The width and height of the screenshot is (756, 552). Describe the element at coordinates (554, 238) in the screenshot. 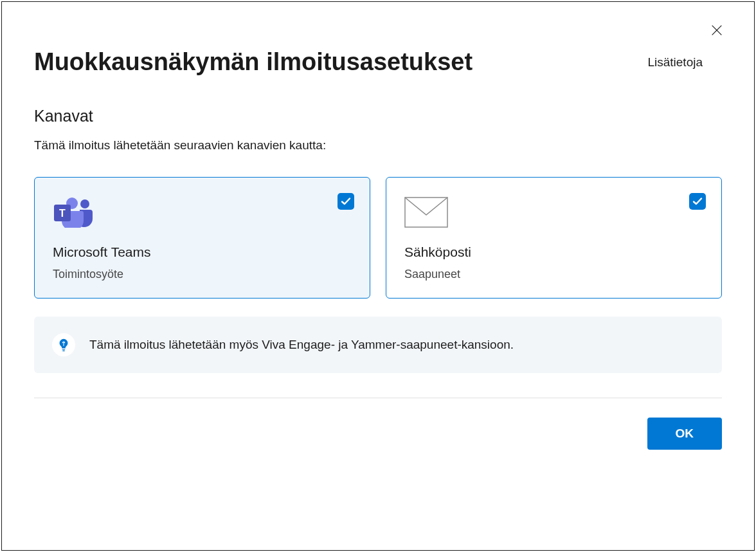

I see `channel-card-email: Sähköposti Saapuneet` at that location.